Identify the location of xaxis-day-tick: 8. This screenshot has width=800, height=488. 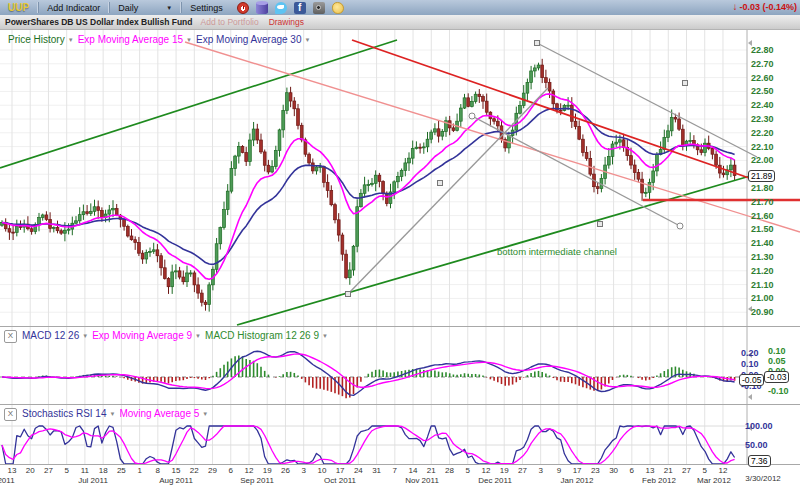
(158, 470).